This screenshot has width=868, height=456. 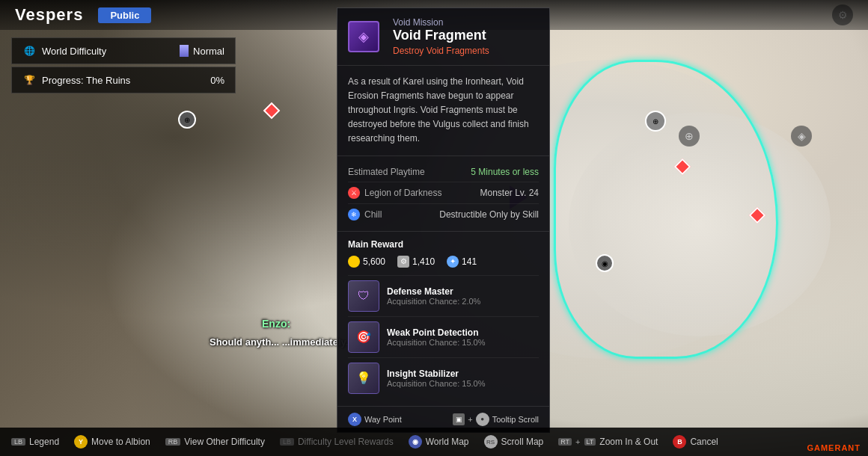 I want to click on gamerant-logo: GAMERANT, so click(x=834, y=448).